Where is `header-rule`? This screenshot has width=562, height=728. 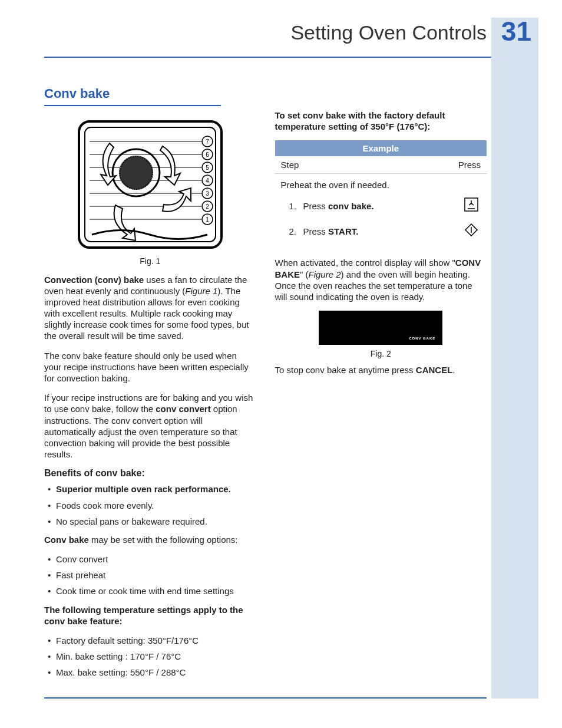
header-rule is located at coordinates (267, 57).